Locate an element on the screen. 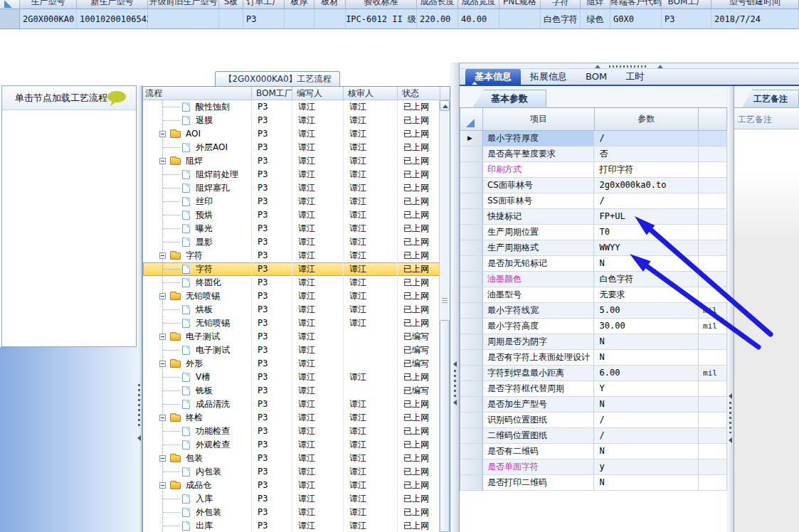 The height and width of the screenshot is (532, 799). tree-node: 无铅喷锡 is located at coordinates (198, 323).